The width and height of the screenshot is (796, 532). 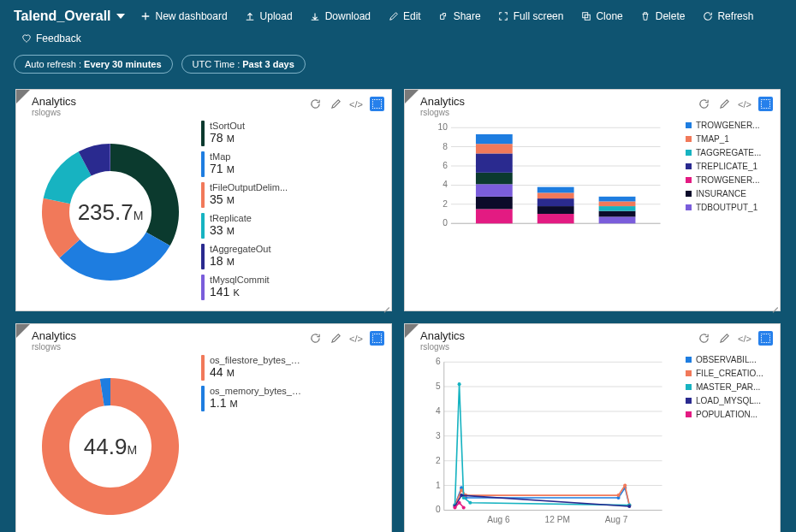 What do you see at coordinates (315, 17) in the screenshot?
I see `download-icon` at bounding box center [315, 17].